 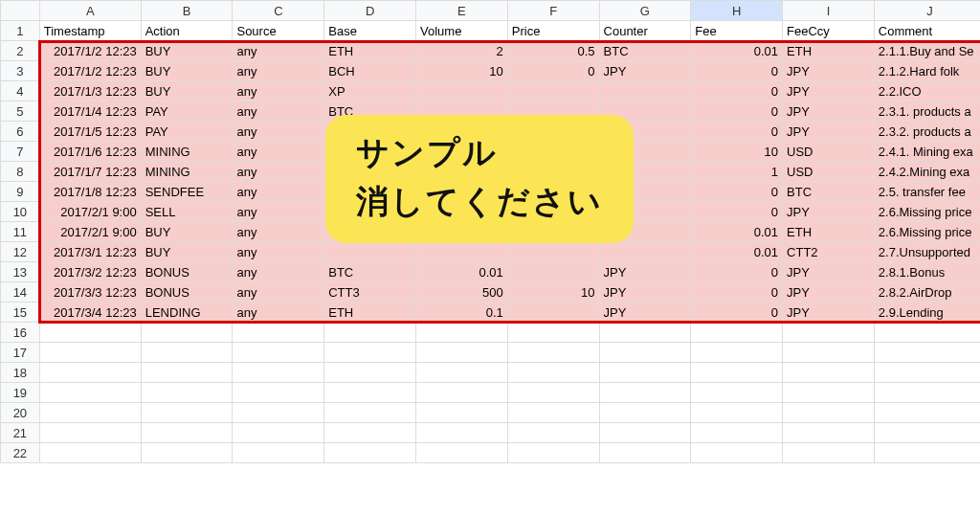 What do you see at coordinates (370, 111) in the screenshot?
I see `cell-D-5: BTC` at bounding box center [370, 111].